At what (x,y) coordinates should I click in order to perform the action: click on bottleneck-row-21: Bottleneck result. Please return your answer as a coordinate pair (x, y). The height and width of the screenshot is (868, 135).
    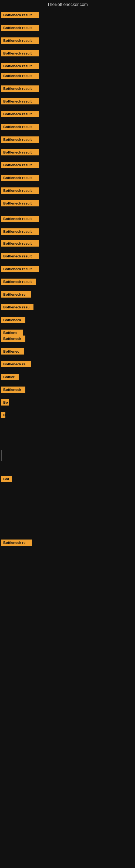
    Looking at the image, I should click on (20, 270).